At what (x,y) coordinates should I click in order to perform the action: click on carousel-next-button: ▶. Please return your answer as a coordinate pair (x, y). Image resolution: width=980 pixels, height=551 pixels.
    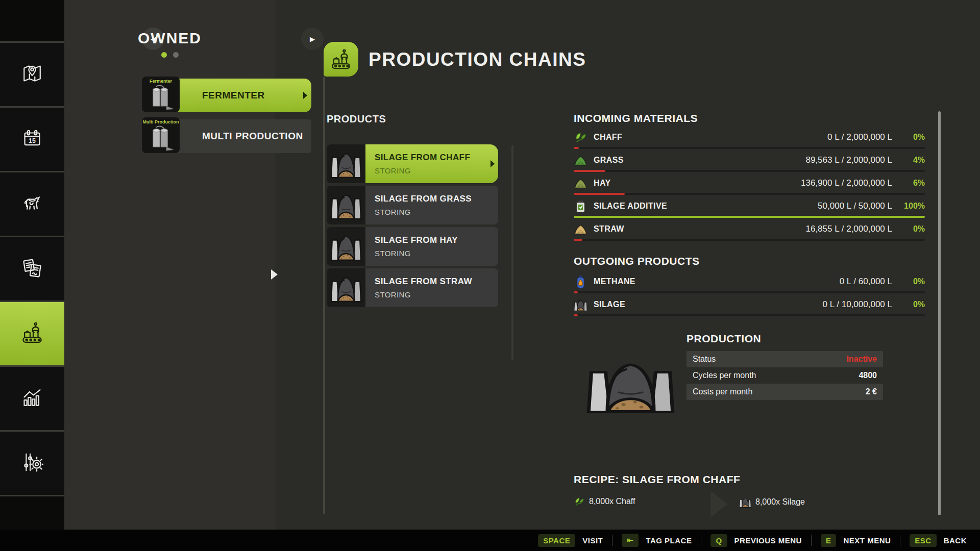
    Looking at the image, I should click on (312, 39).